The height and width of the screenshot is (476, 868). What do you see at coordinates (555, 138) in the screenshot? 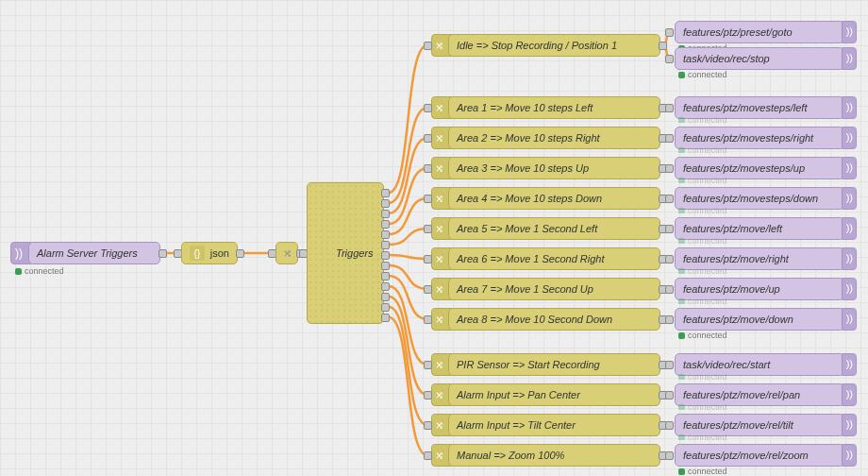
I see `switch-node: Area 2 => Move 10 steps Right` at bounding box center [555, 138].